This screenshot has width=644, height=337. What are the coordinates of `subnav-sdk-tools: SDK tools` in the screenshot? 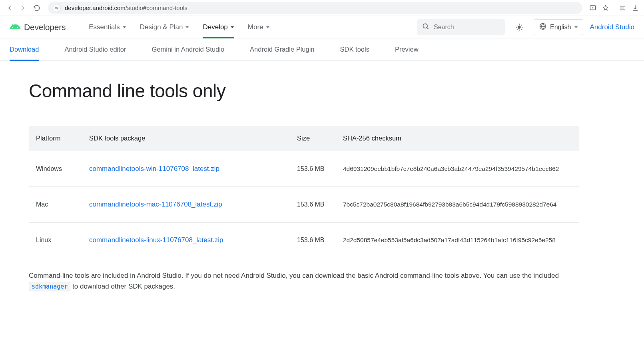 It's located at (355, 50).